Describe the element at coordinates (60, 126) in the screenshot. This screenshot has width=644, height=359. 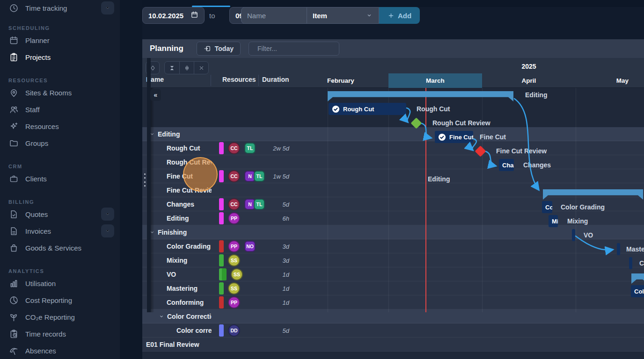
I see `sidebar-item-resources: Resources` at that location.